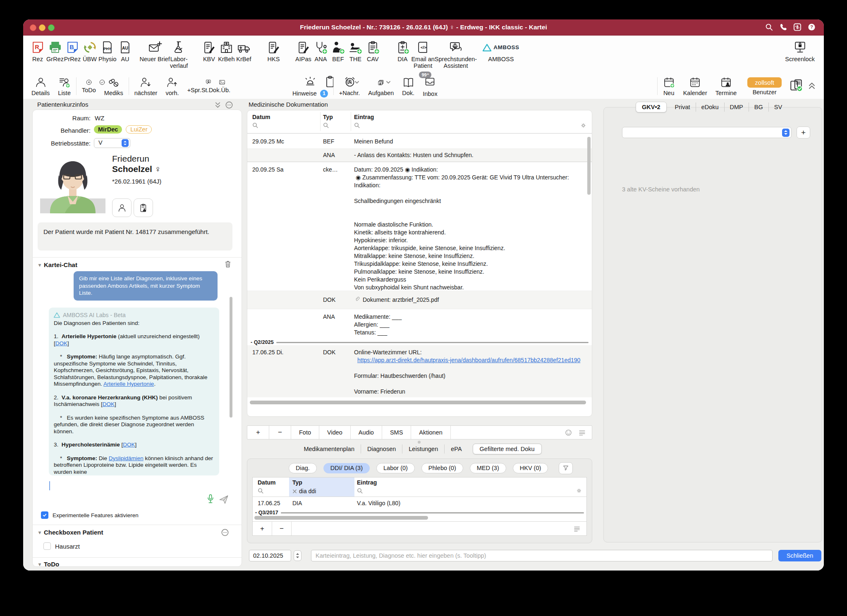 This screenshot has width=847, height=616. Describe the element at coordinates (330, 170) in the screenshot. I see `doc-row-typ: cke…` at that location.